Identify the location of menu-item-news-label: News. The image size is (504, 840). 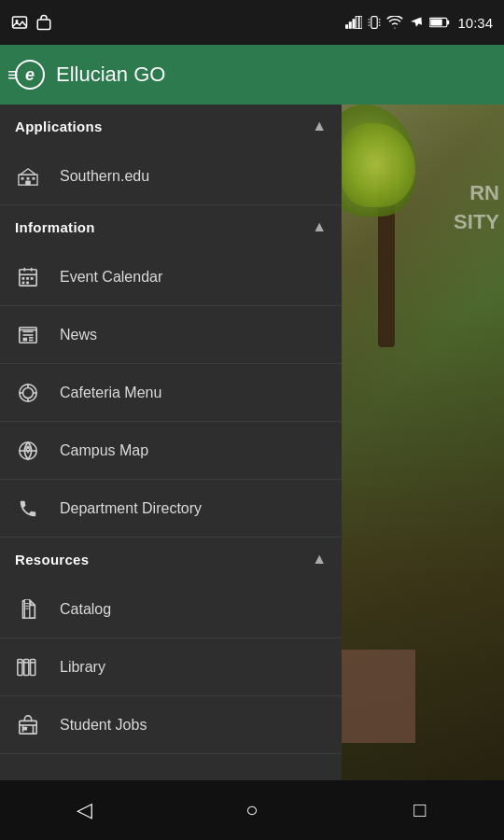
(78, 335).